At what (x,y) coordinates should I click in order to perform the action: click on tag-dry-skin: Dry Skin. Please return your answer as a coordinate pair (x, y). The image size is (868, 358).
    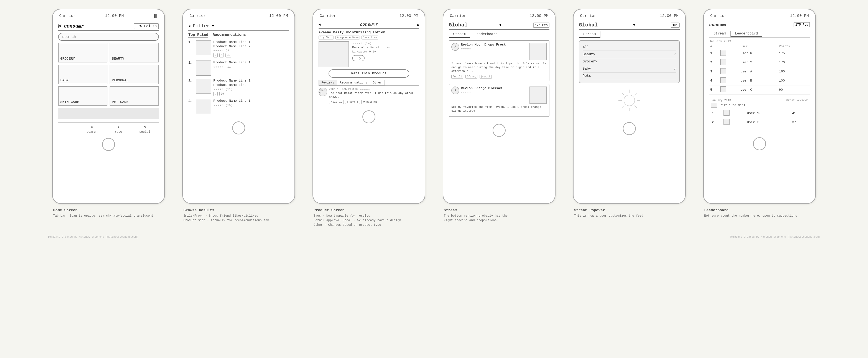
    Looking at the image, I should click on (326, 38).